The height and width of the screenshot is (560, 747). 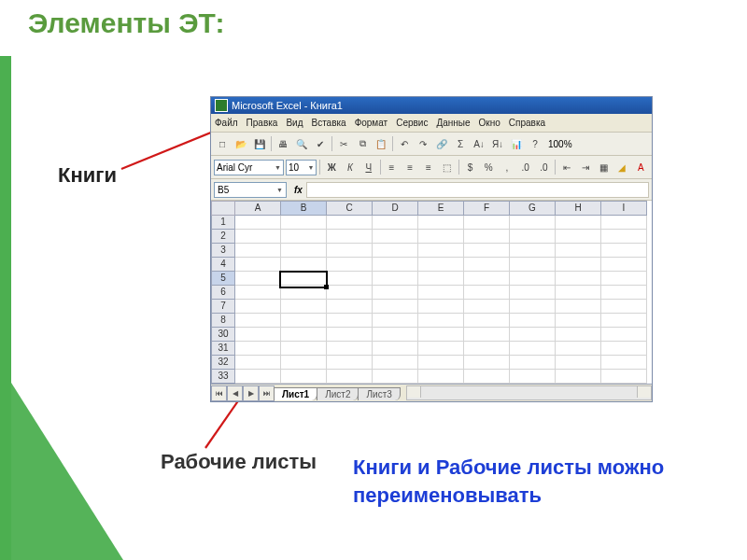 I want to click on menu-data: Данные, so click(x=453, y=123).